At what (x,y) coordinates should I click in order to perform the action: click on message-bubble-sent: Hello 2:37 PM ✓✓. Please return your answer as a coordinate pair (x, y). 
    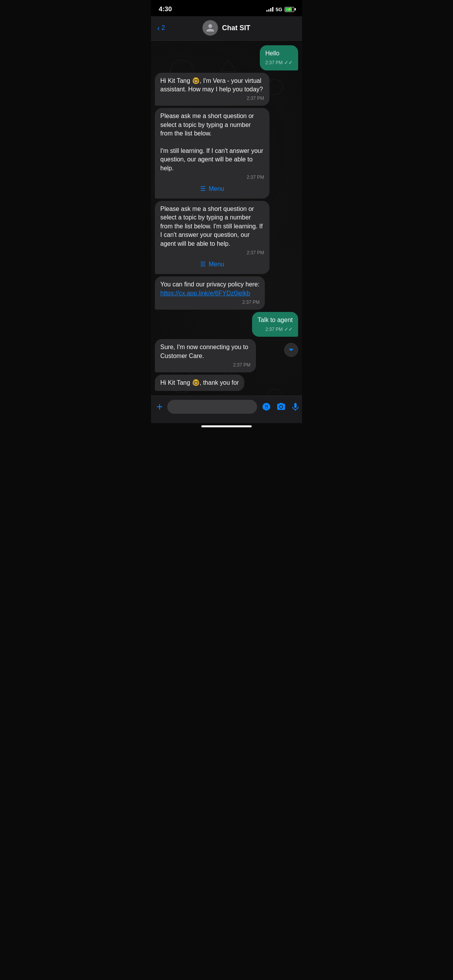
    Looking at the image, I should click on (279, 58).